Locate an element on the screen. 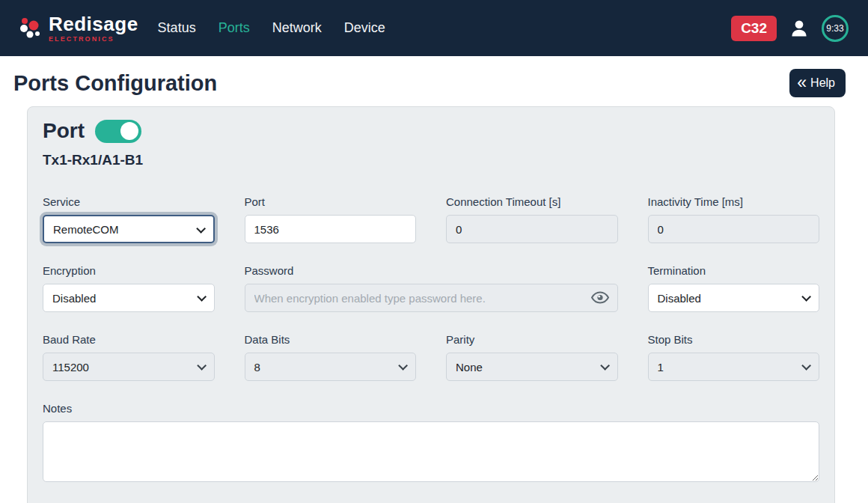  baud-rate-select-value: 115200 is located at coordinates (70, 367).